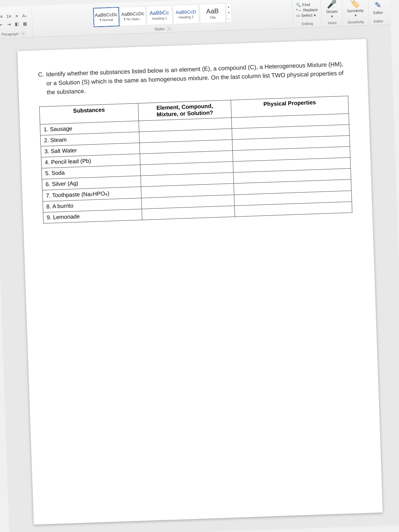  I want to click on question-body: Identify whether the substances listed b…, so click(197, 78).